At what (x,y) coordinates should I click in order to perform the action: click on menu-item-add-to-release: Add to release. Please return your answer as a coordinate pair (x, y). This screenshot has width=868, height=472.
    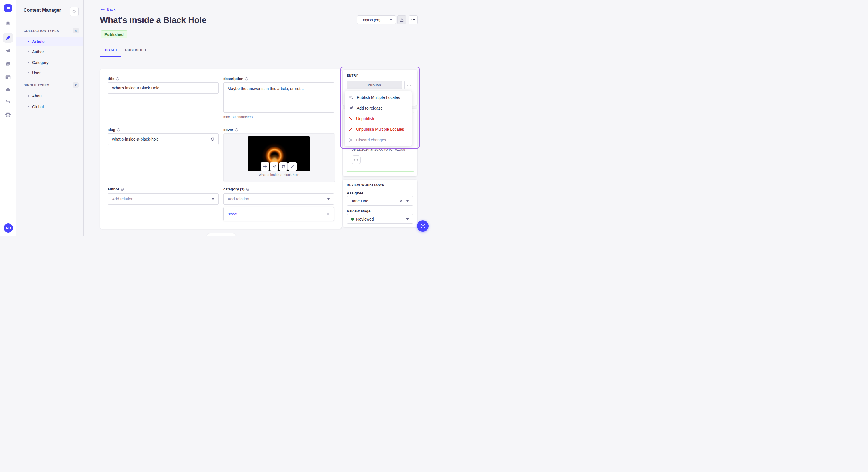
    Looking at the image, I should click on (378, 108).